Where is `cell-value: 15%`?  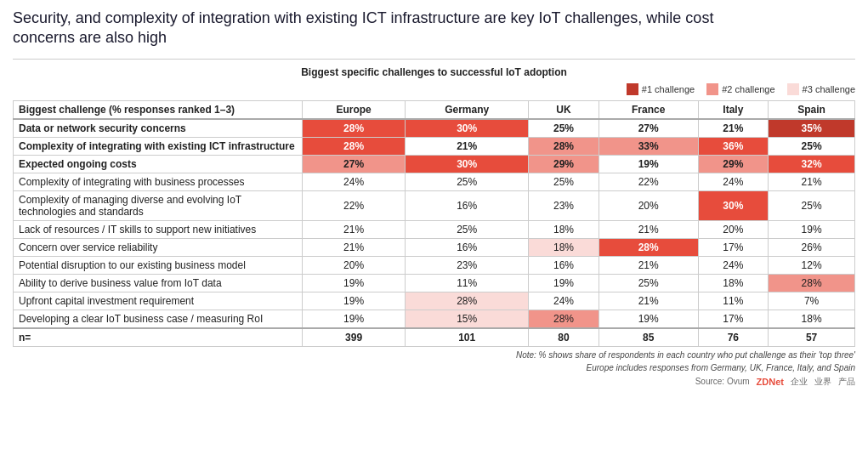 cell-value: 15% is located at coordinates (468, 319).